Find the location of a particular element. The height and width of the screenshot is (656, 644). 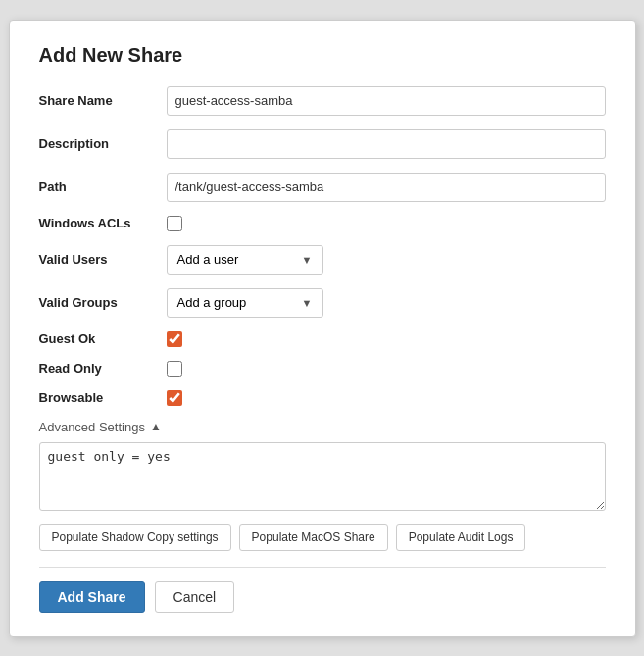

modal-title: Add New Share is located at coordinates (322, 55).